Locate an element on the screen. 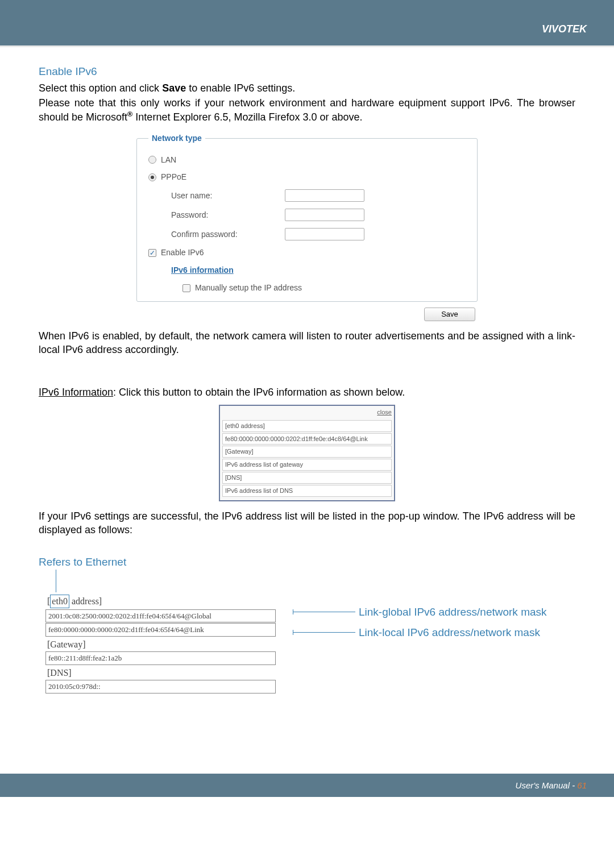 The width and height of the screenshot is (614, 868). eth0-highlight: eth0 is located at coordinates (60, 601).